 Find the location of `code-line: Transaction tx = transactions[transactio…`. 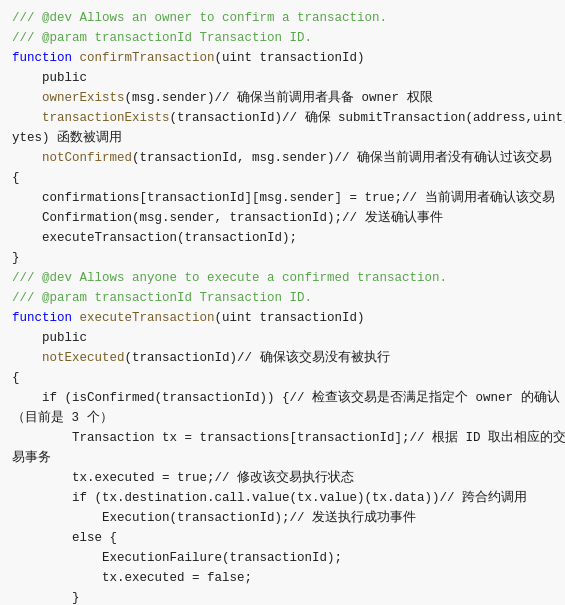

code-line: Transaction tx = transactions[transactio… is located at coordinates (282, 438).